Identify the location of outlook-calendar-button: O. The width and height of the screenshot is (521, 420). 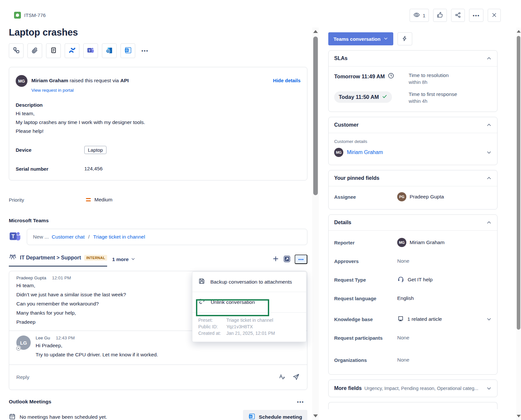
(128, 51).